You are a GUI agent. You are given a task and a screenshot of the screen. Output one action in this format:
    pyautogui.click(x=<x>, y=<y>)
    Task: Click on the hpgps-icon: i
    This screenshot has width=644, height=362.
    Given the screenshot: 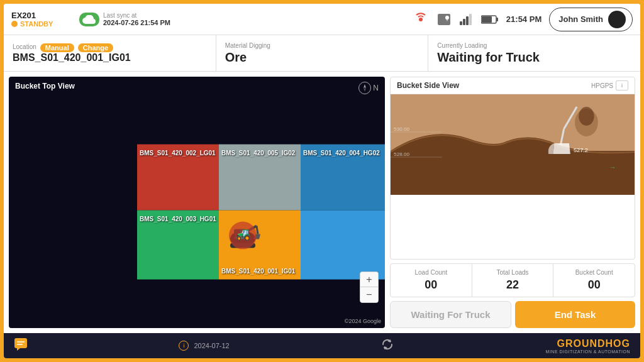 What is the action you would take?
    pyautogui.click(x=622, y=85)
    